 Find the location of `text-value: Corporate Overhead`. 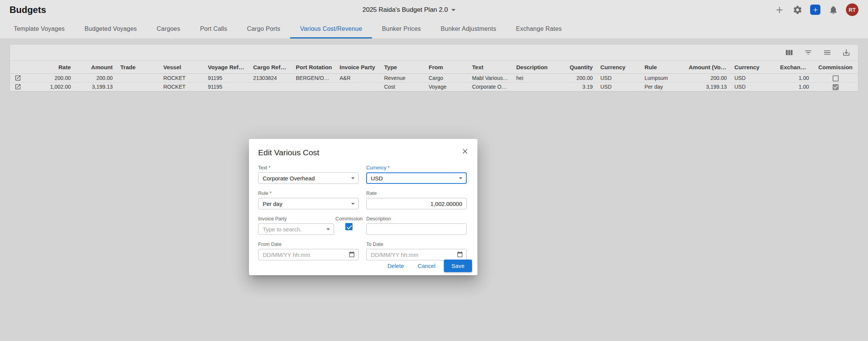

text-value: Corporate Overhead is located at coordinates (289, 178).